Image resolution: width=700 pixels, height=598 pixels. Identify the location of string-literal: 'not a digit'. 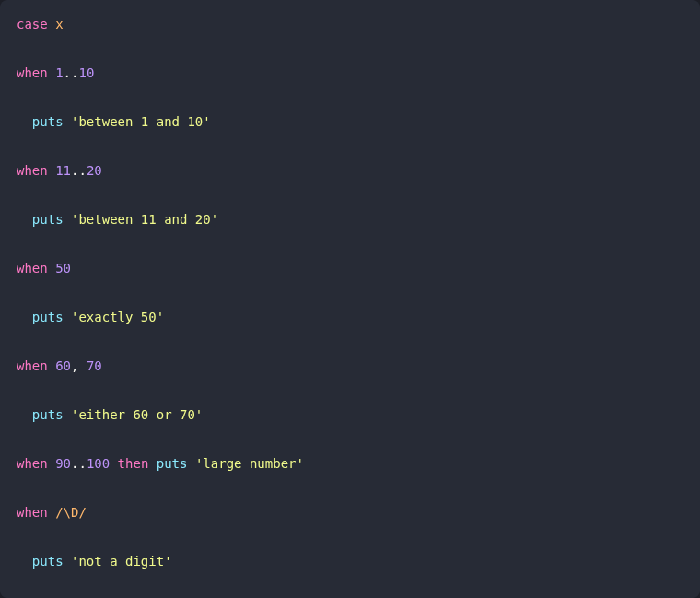
(122, 561).